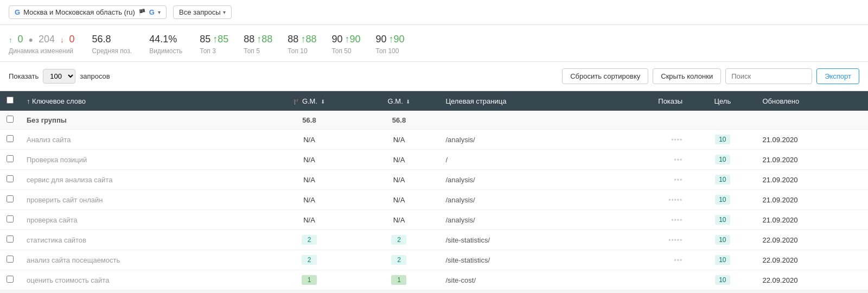 This screenshot has height=293, width=868. What do you see at coordinates (522, 101) in the screenshot?
I see `target-page-col-header: Целевая страница` at bounding box center [522, 101].